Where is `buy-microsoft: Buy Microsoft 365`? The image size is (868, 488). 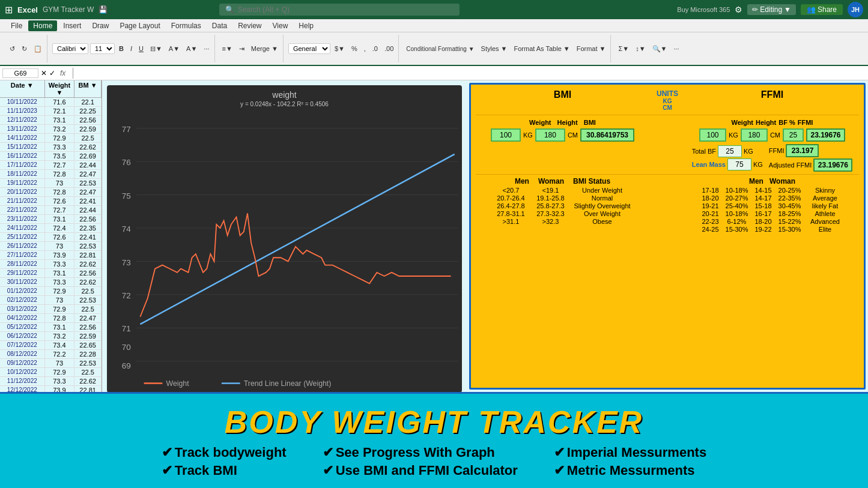 buy-microsoft: Buy Microsoft 365 is located at coordinates (703, 10).